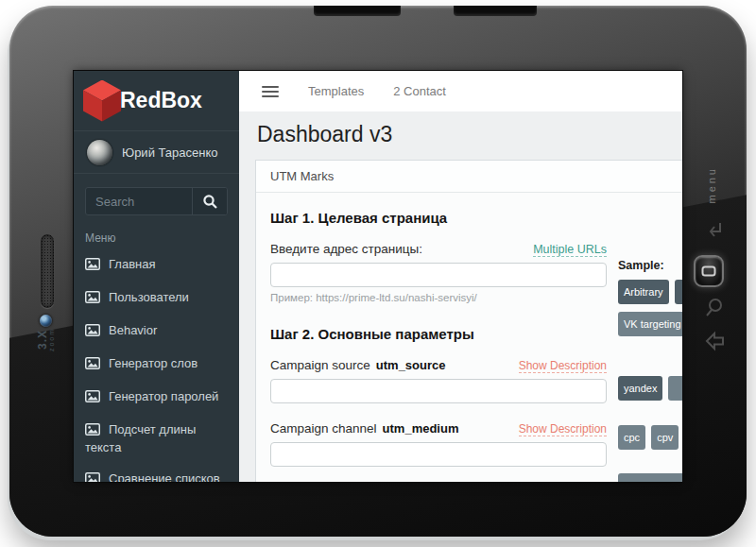 This screenshot has width=756, height=547. What do you see at coordinates (650, 265) in the screenshot?
I see `sample-label: Sample:` at bounding box center [650, 265].